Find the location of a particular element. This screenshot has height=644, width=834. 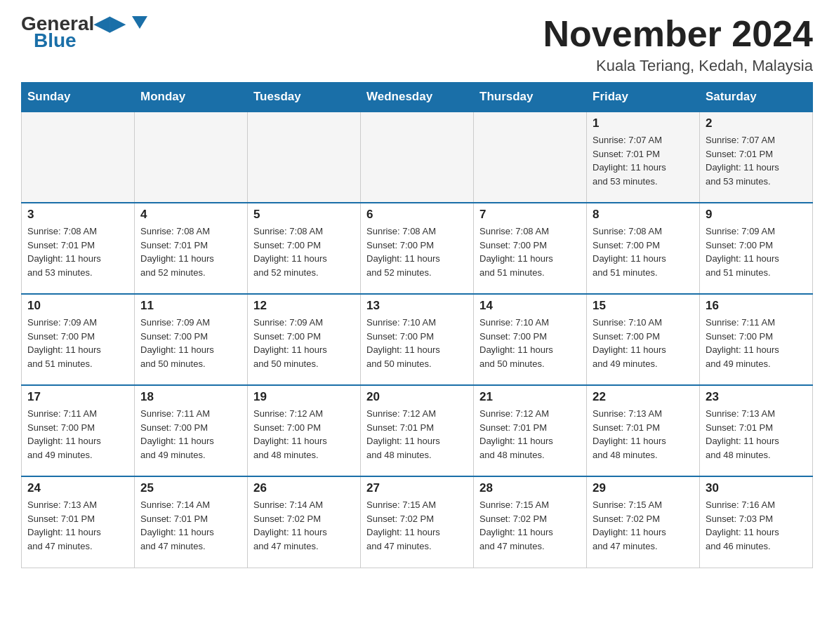

table-row: 13Sunrise: 7:10 AMSunset: 7:00 PMDayligh… is located at coordinates (417, 340).